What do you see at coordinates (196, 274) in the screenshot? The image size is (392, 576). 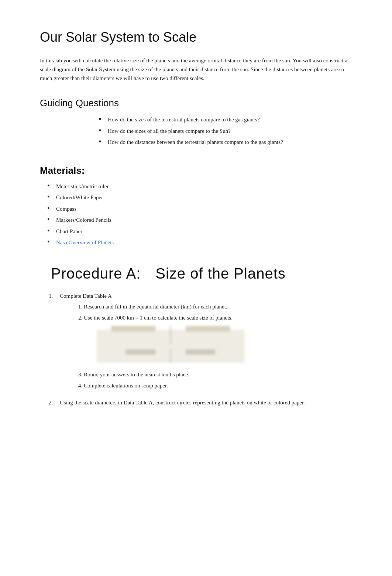 I see `procedure-a-title: Procedure A:Size of the Planets` at bounding box center [196, 274].